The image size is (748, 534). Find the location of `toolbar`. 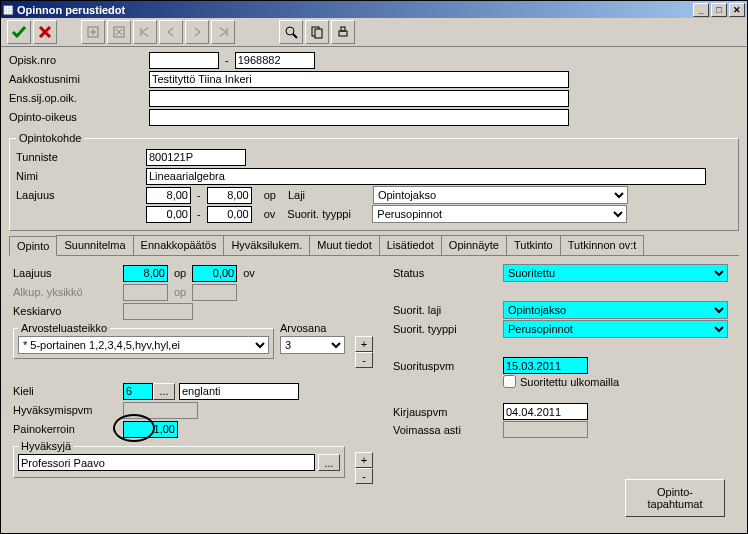

toolbar is located at coordinates (374, 32).